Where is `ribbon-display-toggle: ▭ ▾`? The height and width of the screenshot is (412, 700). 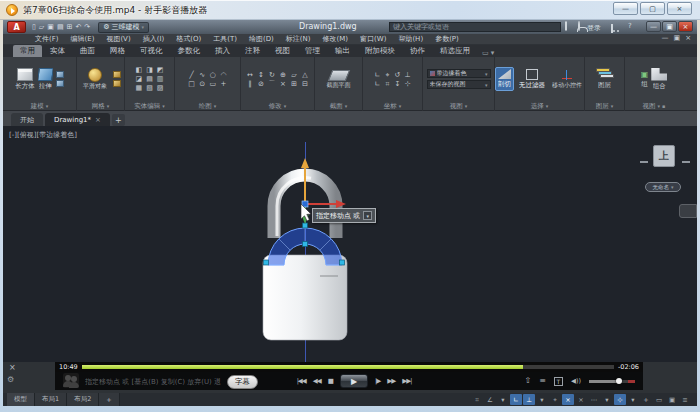 ribbon-display-toggle: ▭ ▾ is located at coordinates (488, 53).